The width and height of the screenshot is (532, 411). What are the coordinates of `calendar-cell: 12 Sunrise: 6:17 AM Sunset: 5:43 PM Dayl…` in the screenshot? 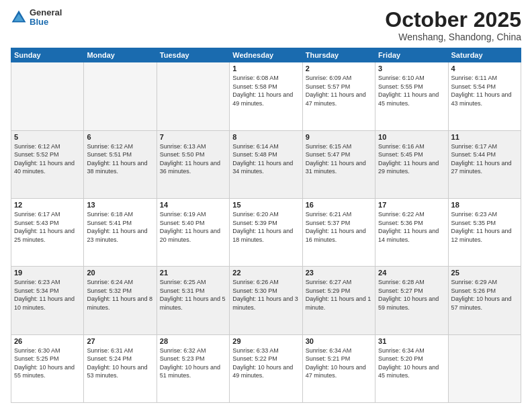 It's located at (48, 232).